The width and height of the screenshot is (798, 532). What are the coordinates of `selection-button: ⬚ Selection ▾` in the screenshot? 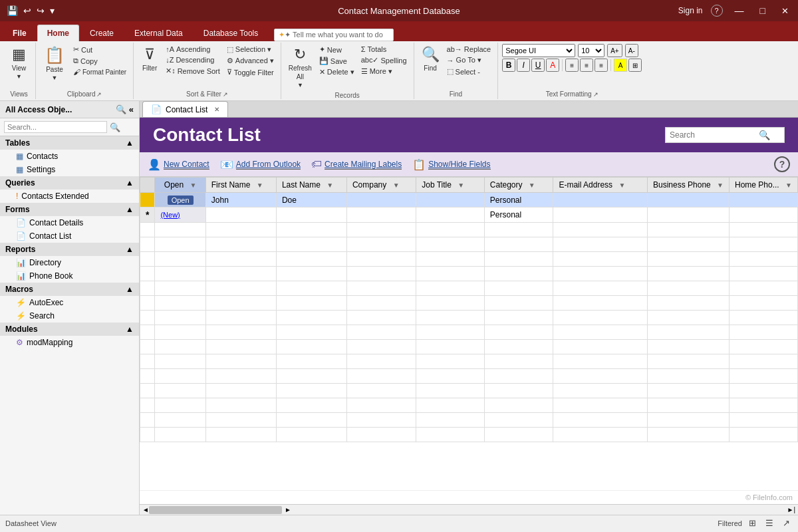 It's located at (250, 49).